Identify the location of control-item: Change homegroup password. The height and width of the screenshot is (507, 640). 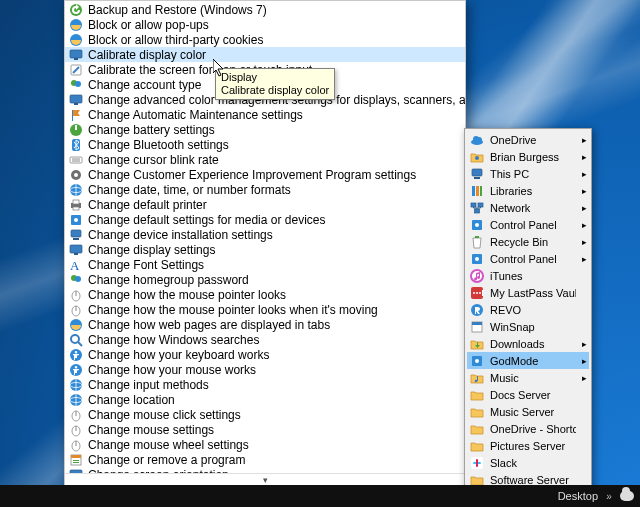
(265, 280).